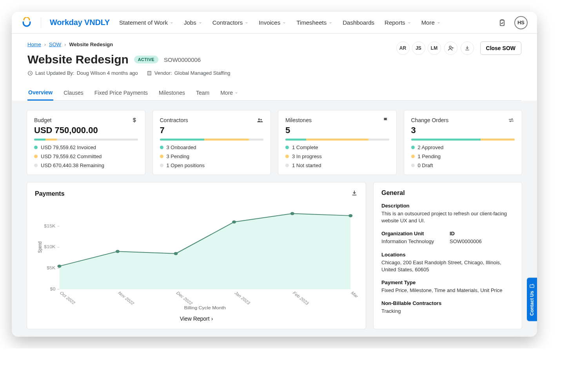 This screenshot has height=377, width=588. I want to click on nav-invoices: Invoices, so click(272, 23).